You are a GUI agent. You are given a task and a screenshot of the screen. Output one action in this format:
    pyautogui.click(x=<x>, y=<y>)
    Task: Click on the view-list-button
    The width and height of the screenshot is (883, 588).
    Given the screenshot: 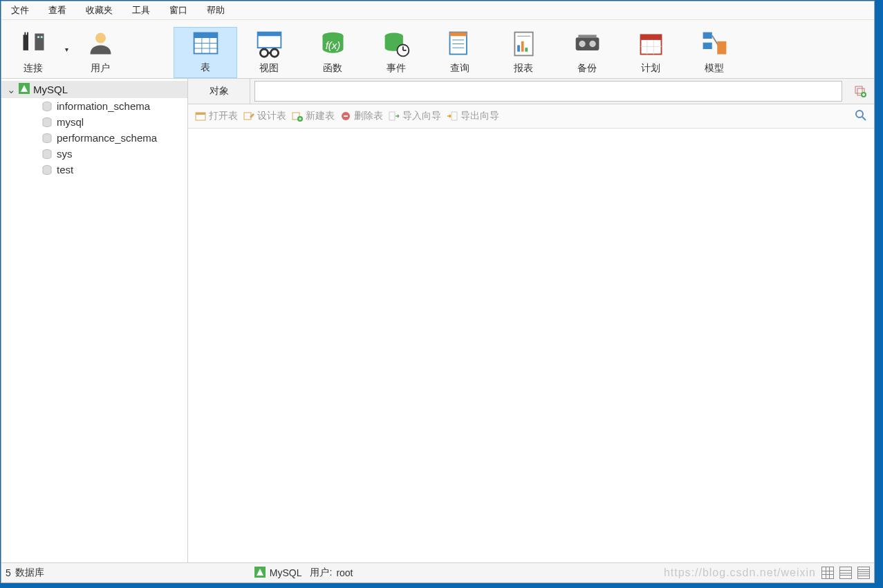 What is the action you would take?
    pyautogui.click(x=846, y=573)
    